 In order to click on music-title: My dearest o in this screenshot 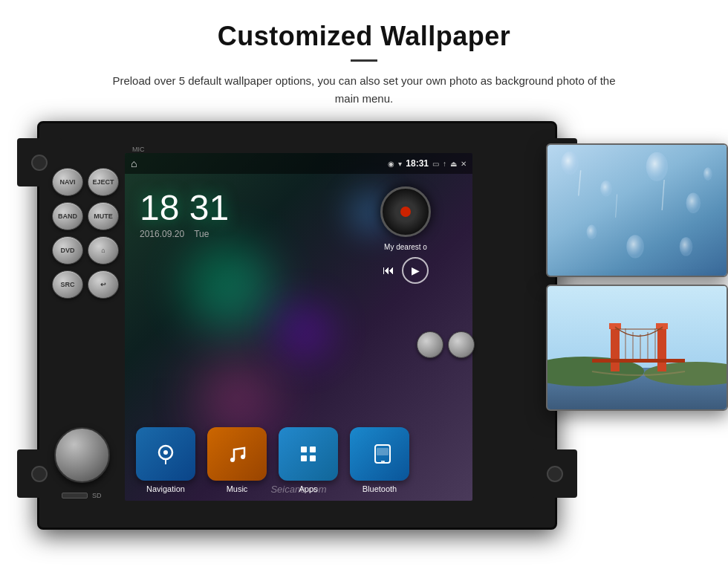, I will do `click(406, 247)`.